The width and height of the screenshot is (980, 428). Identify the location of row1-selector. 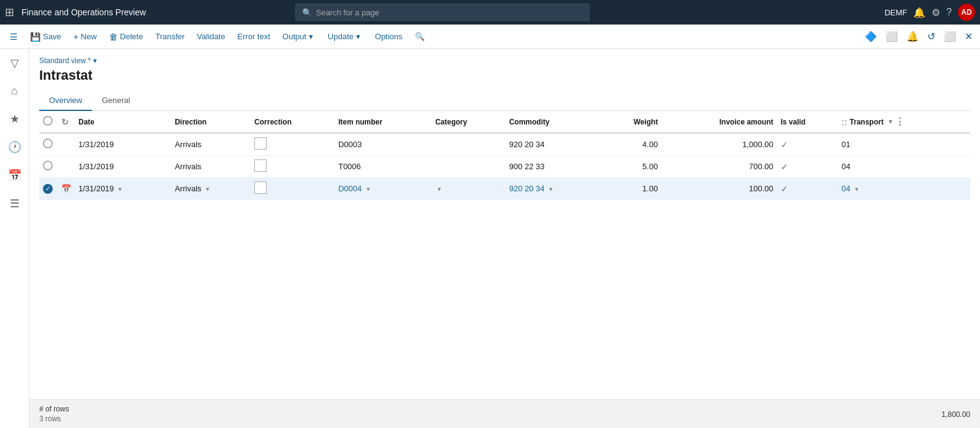
(48, 143).